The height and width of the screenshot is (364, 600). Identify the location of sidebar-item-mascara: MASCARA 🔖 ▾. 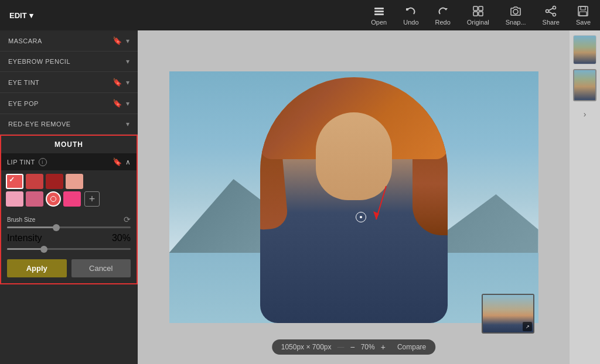
(69, 41).